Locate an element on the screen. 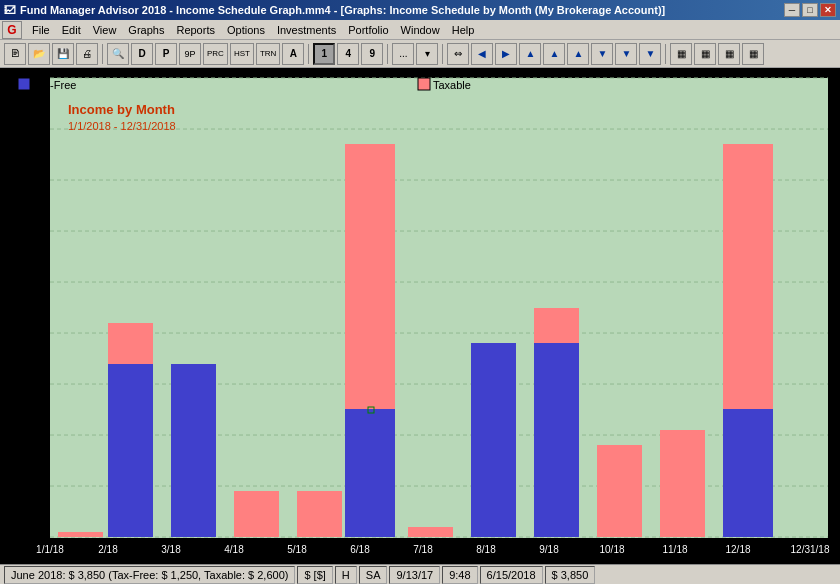  svg-text: 1/1/18 is located at coordinates (50, 550).